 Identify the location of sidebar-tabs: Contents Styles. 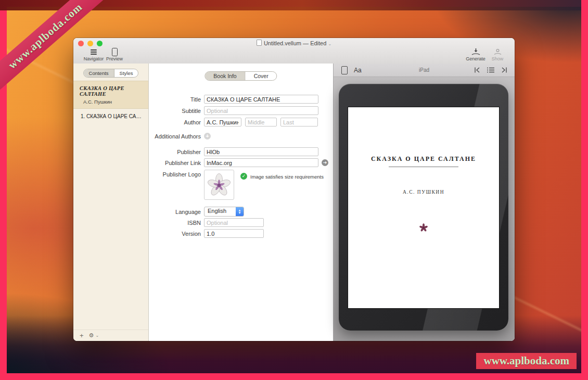
(111, 73).